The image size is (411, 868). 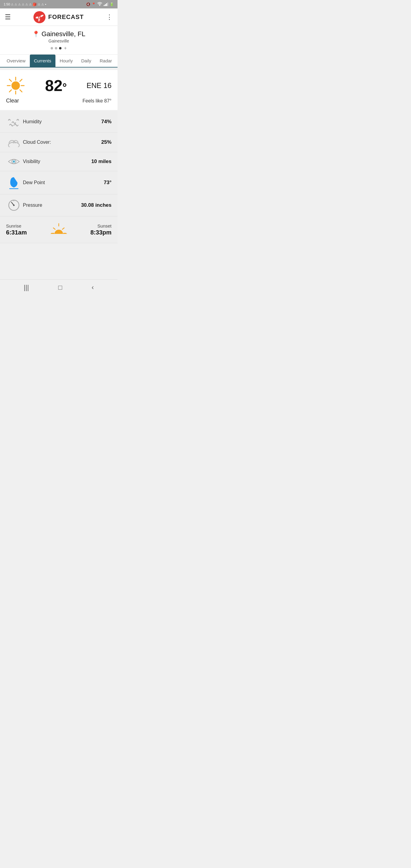 I want to click on dew-point-icon, so click(x=14, y=183).